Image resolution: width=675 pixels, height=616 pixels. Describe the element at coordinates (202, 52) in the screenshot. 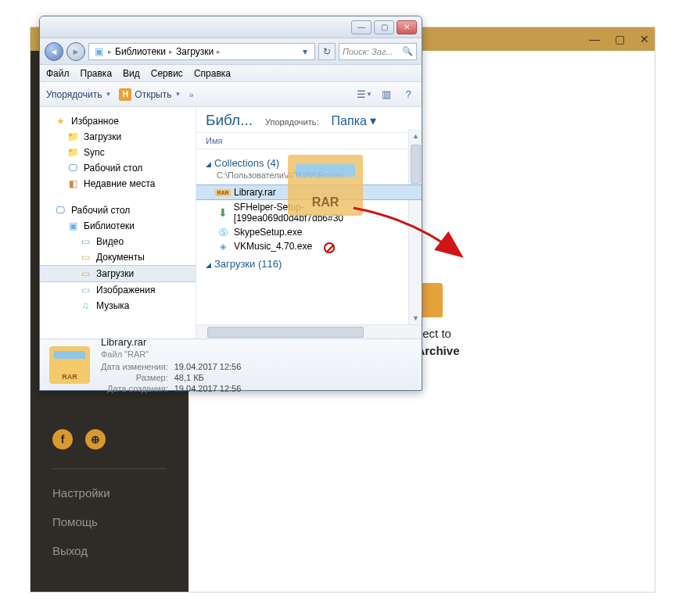

I see `breadcrumb: ▣ ▸ Библиотеки ▸ Загрузки ▸ ▾` at that location.